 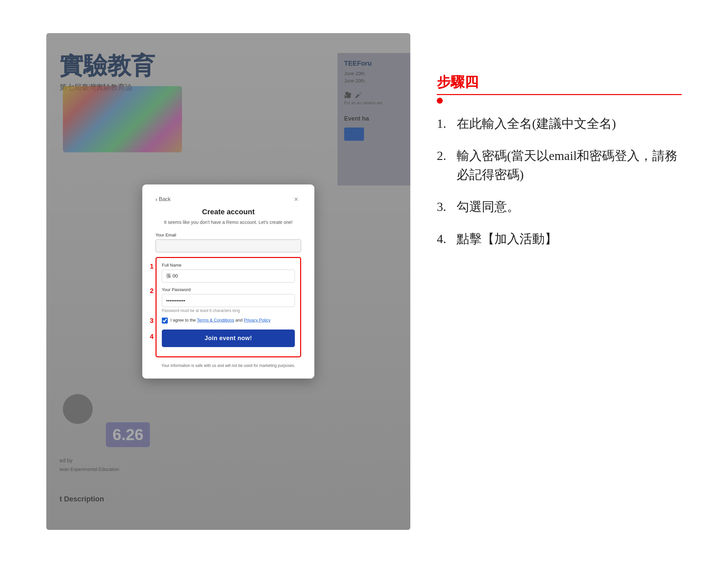 What do you see at coordinates (228, 311) in the screenshot?
I see `password-hint: Password must be at least 6 characters l…` at bounding box center [228, 311].